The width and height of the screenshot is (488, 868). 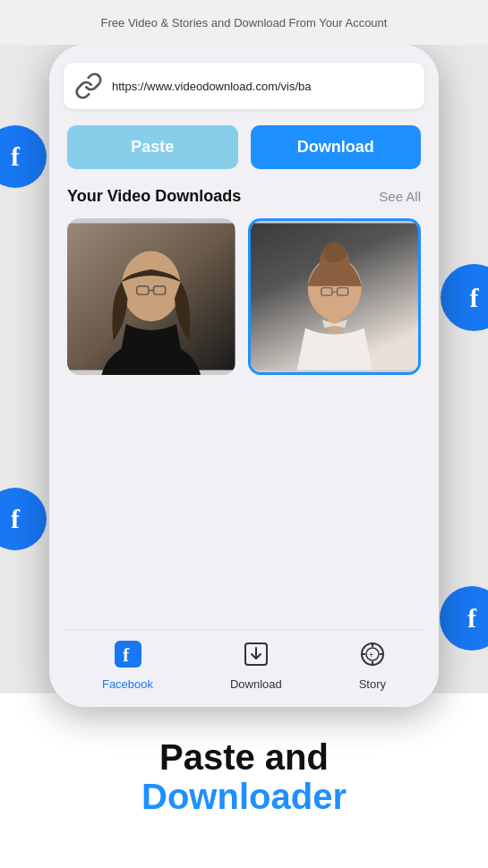 I want to click on link-icon, so click(x=89, y=86).